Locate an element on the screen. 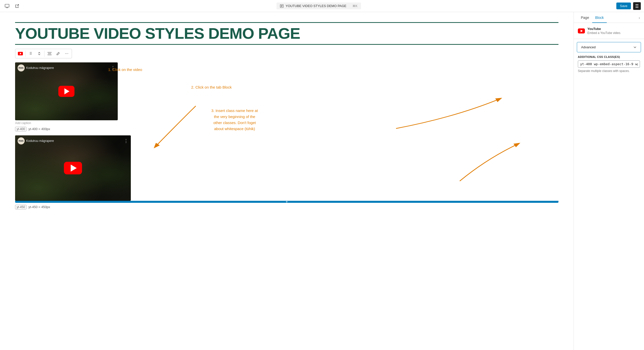 This screenshot has width=644, height=350. more-options-btn: ⋯ is located at coordinates (67, 54).